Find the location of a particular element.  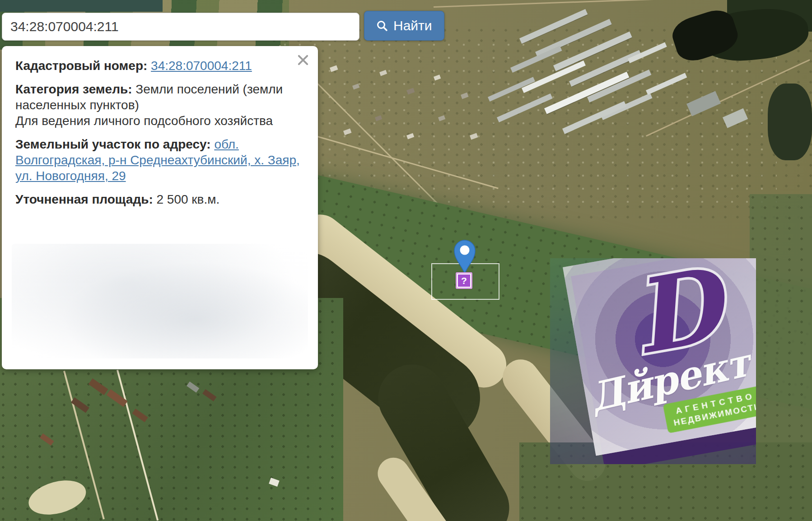

faded-preview-image is located at coordinates (160, 301).